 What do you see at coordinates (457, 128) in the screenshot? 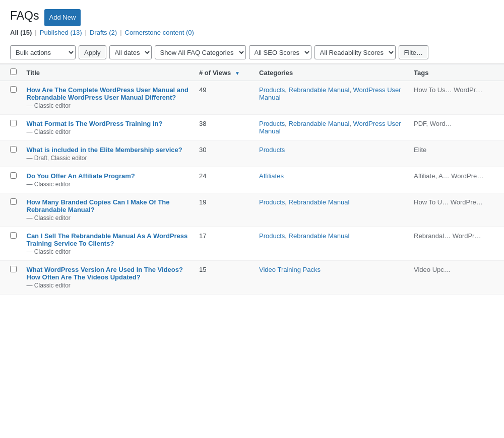
I see `row-tags-cell: PDF, Word…` at bounding box center [457, 128].